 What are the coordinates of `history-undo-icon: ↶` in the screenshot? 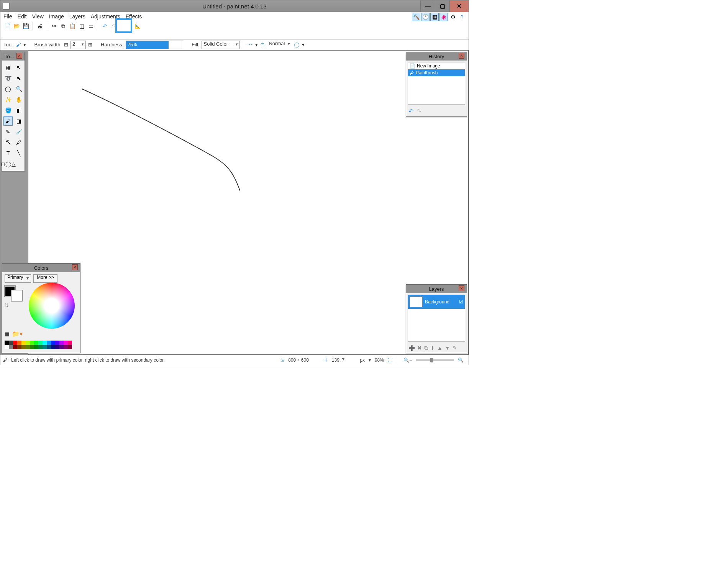 It's located at (411, 111).